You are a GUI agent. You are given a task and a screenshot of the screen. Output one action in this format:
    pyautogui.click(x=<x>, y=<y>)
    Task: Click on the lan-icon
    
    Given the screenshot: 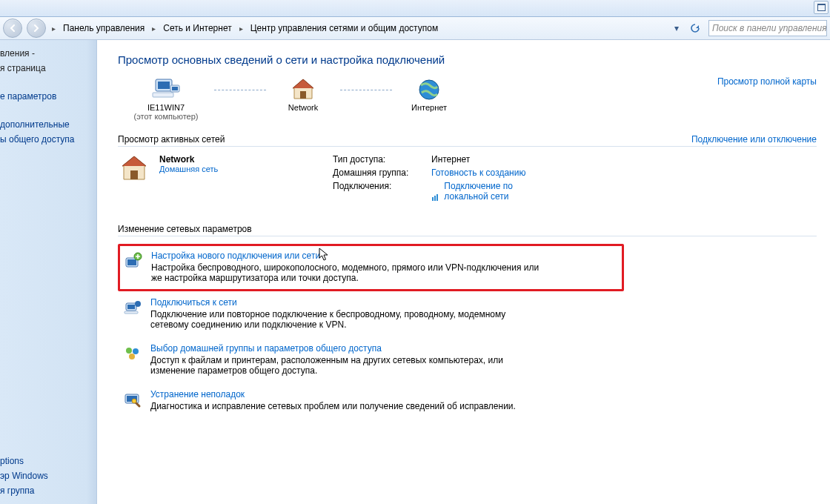 What is the action you would take?
    pyautogui.click(x=436, y=197)
    